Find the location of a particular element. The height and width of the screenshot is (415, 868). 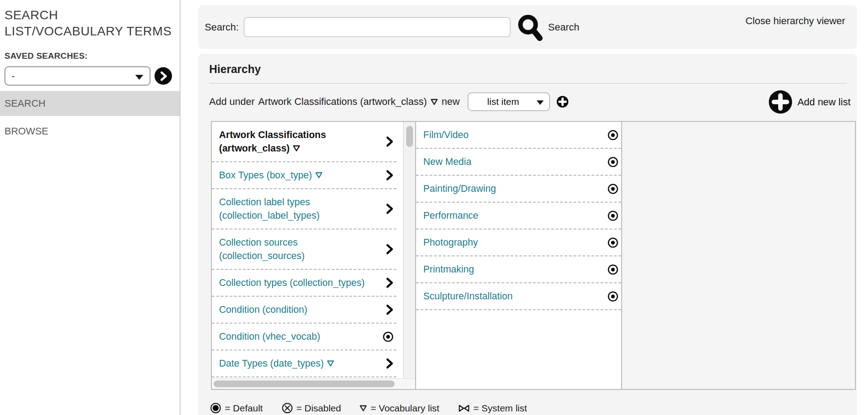

disabled-icon is located at coordinates (288, 408).